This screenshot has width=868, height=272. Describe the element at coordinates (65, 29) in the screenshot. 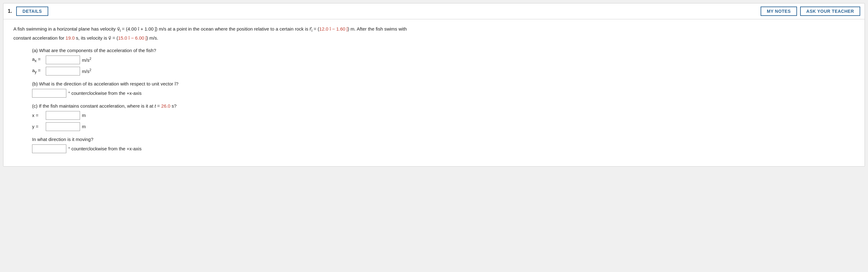

I see `problem-text-before-vi: A fish swimming in a horizontal plane ha…` at that location.